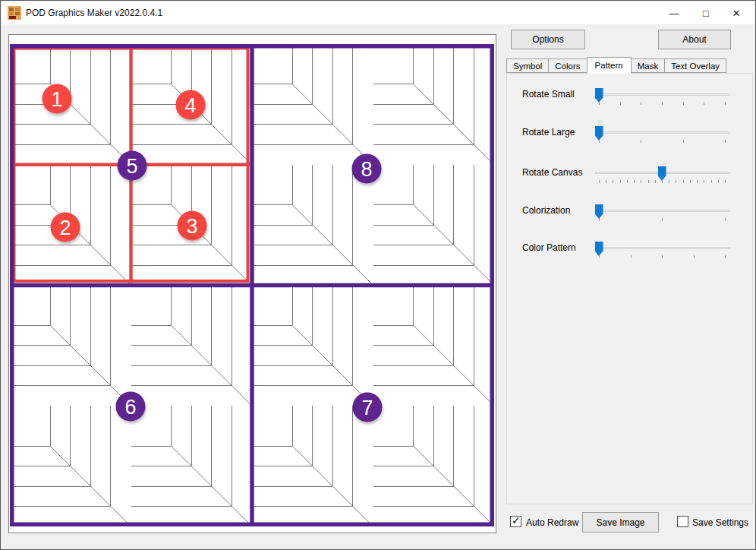 This screenshot has width=756, height=550. What do you see at coordinates (720, 523) in the screenshot?
I see `save-settings-label: Save Settings` at bounding box center [720, 523].